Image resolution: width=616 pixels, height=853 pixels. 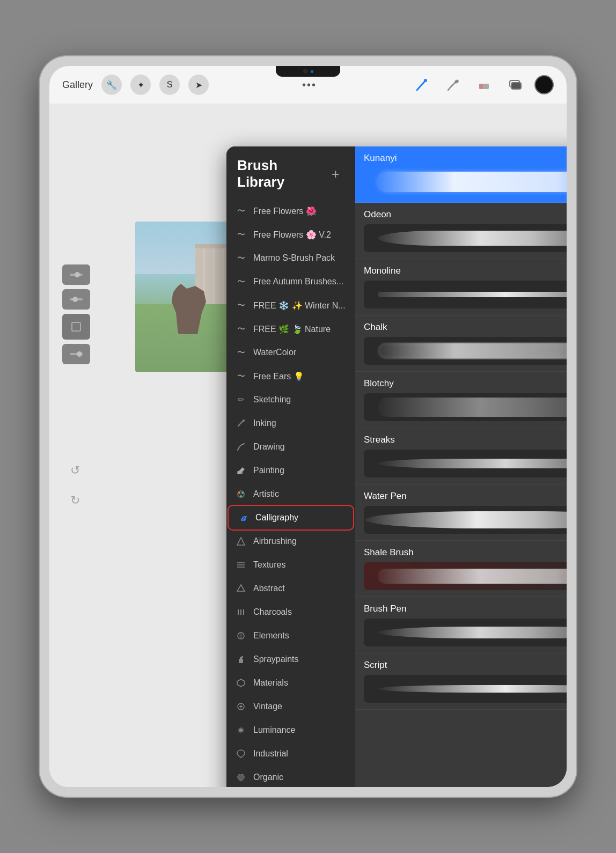 What do you see at coordinates (452, 85) in the screenshot?
I see `smudge-tool-button` at bounding box center [452, 85].